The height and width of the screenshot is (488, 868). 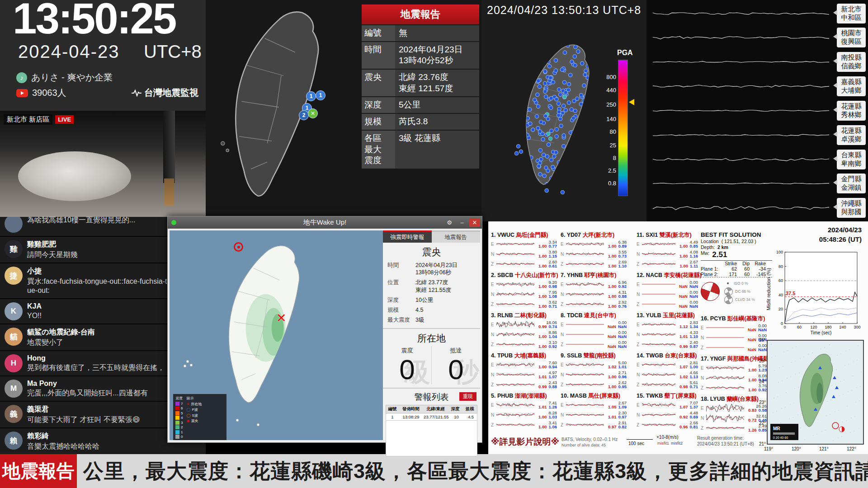 I want to click on channel-row: E4.491.000.85, so click(x=667, y=244).